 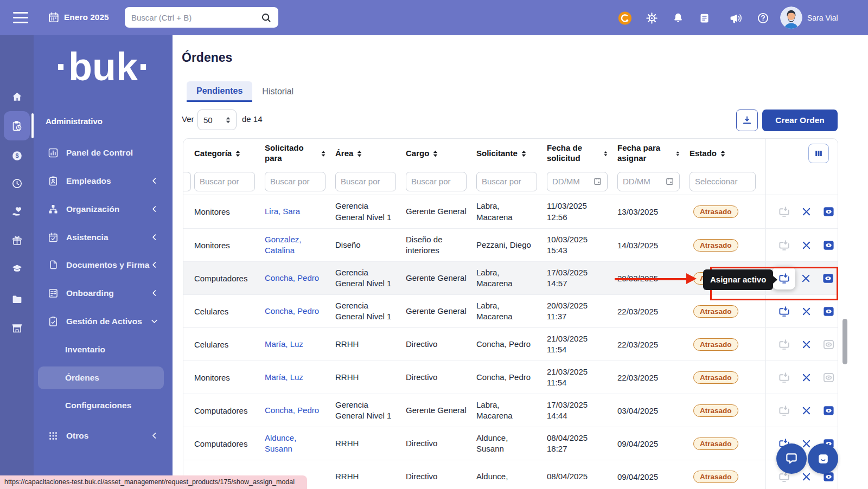 I want to click on rail-tasks-clipboard-icon, so click(x=17, y=126).